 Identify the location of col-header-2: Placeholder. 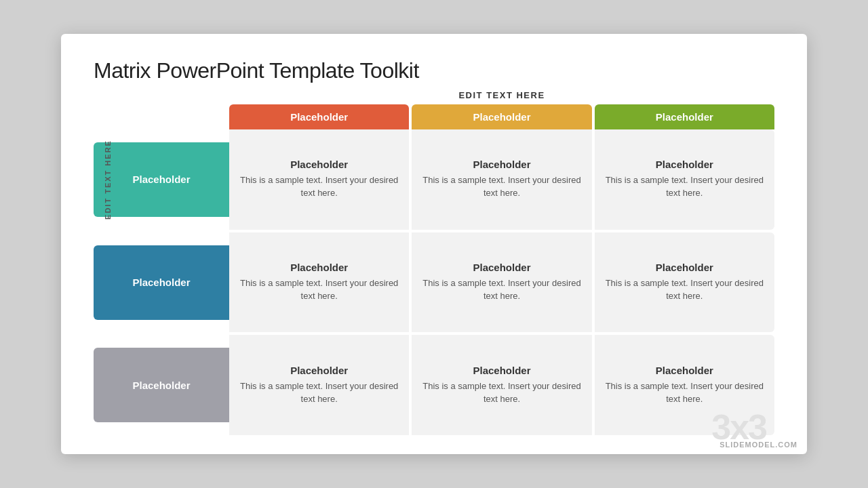
(685, 117).